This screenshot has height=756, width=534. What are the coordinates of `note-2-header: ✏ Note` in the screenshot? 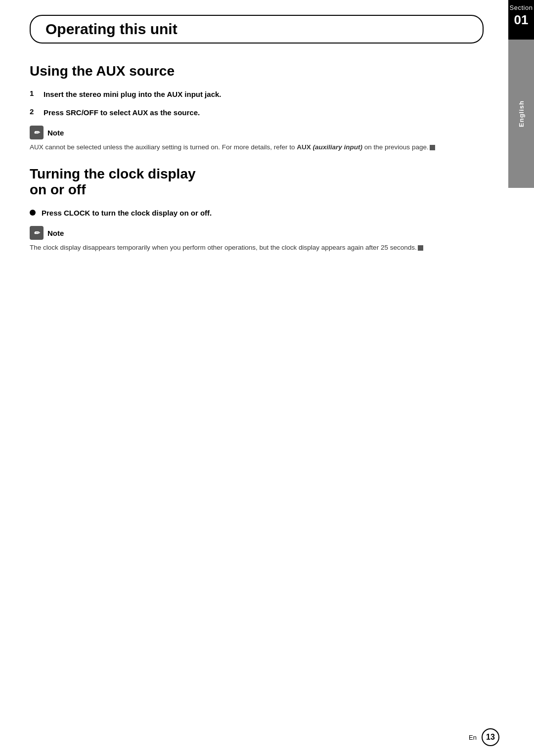 It's located at (257, 233).